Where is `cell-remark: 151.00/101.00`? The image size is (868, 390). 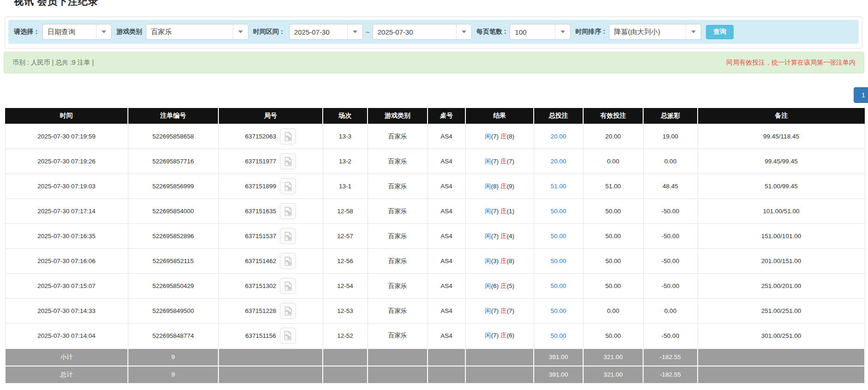
cell-remark: 151.00/101.00 is located at coordinates (781, 236).